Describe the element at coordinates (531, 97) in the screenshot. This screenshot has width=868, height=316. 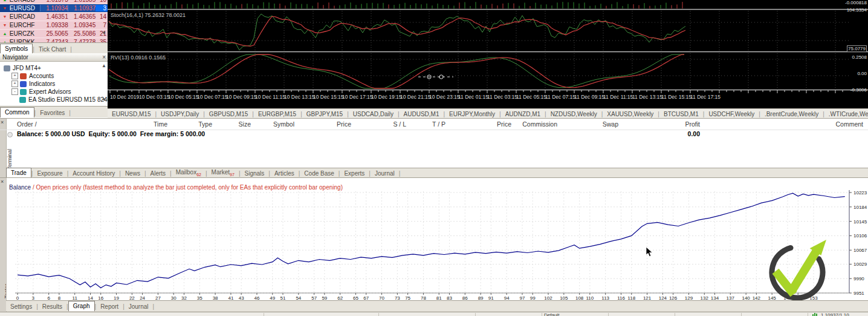
I see `time-axis-label: 11 Dec 05:15` at that location.